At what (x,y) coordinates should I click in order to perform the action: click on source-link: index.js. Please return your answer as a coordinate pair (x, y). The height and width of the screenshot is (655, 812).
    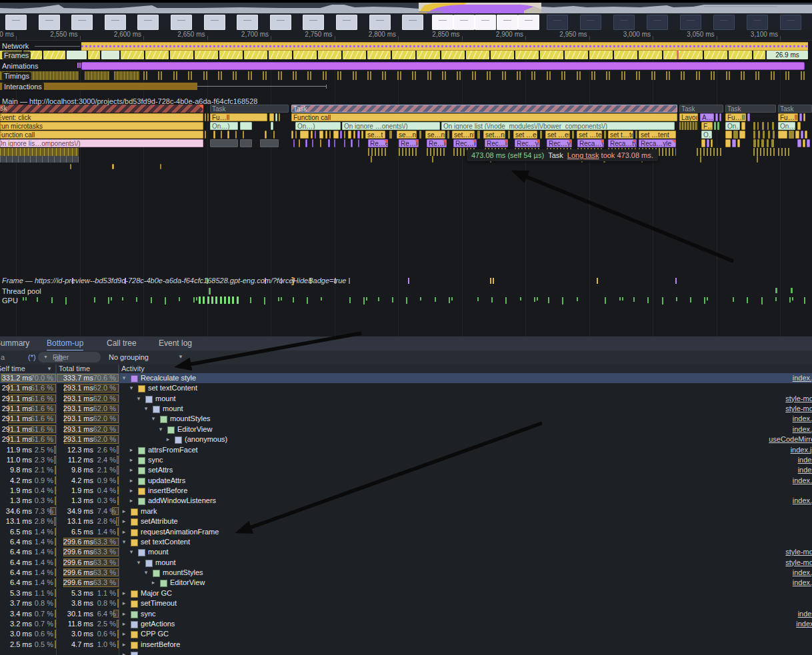
    Looking at the image, I should click on (803, 501).